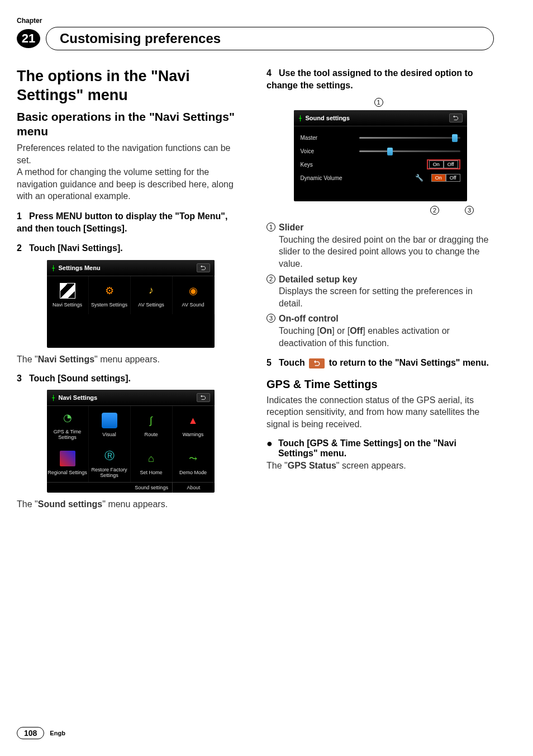 The width and height of the screenshot is (533, 756). What do you see at coordinates (87, 76) in the screenshot?
I see `heading-text: The options in the "` at bounding box center [87, 76].